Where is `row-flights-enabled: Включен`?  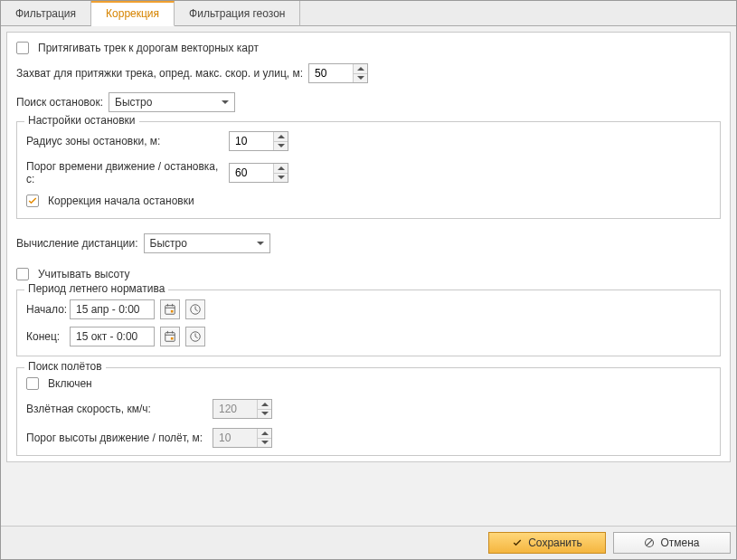
row-flights-enabled: Включен is located at coordinates (369, 384).